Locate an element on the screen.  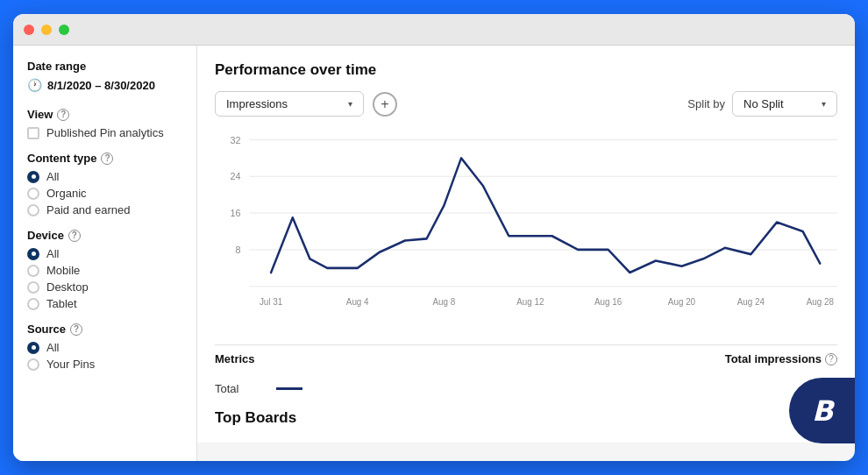
metric-total-row: Total 229 is located at coordinates (526, 388).